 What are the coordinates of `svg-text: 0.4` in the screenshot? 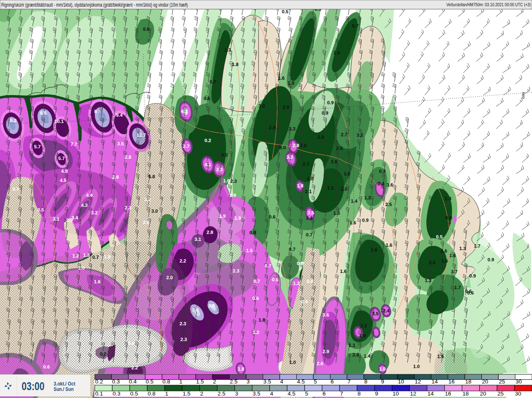 It's located at (133, 381).